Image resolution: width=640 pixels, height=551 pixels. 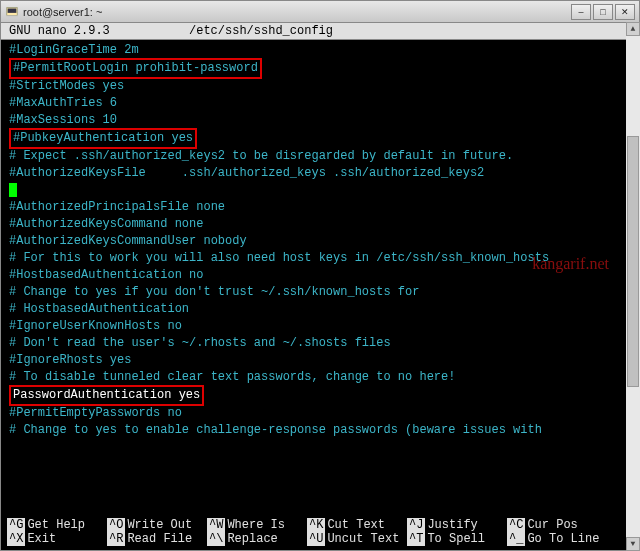 What do you see at coordinates (320, 86) in the screenshot?
I see `config-line: #StrictModes yes` at bounding box center [320, 86].